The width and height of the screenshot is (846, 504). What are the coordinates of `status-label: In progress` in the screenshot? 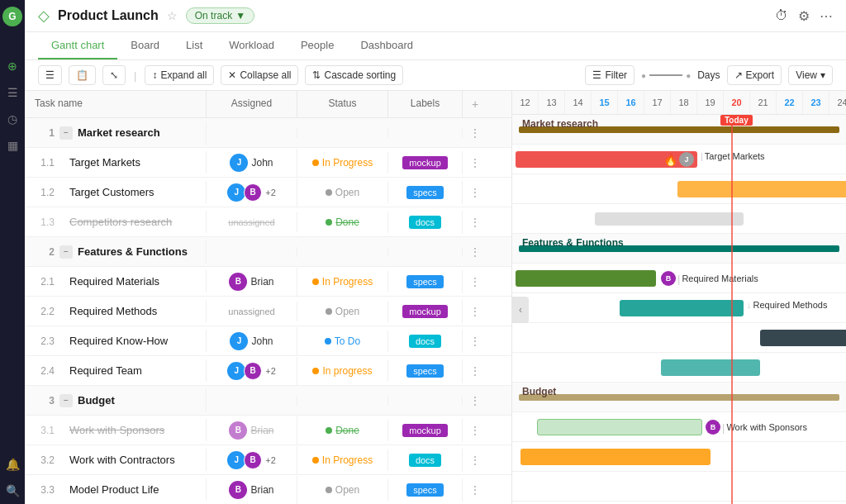 It's located at (347, 371).